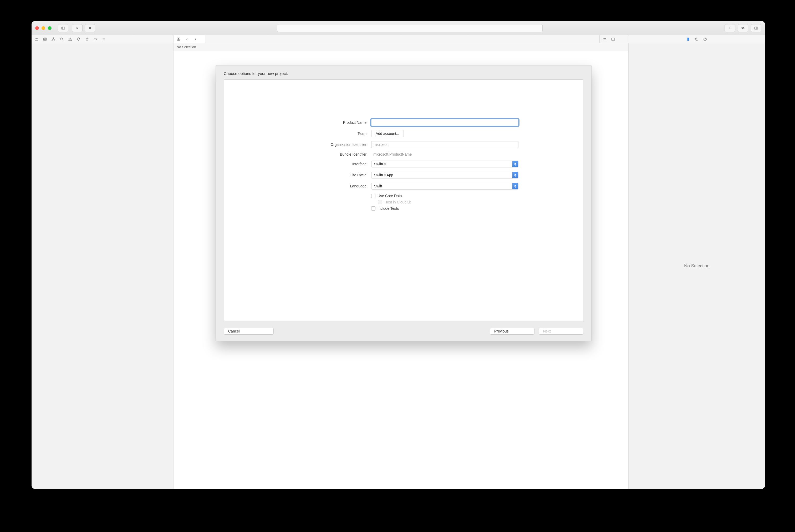  Describe the element at coordinates (328, 164) in the screenshot. I see `interface-label: Interface:` at that location.